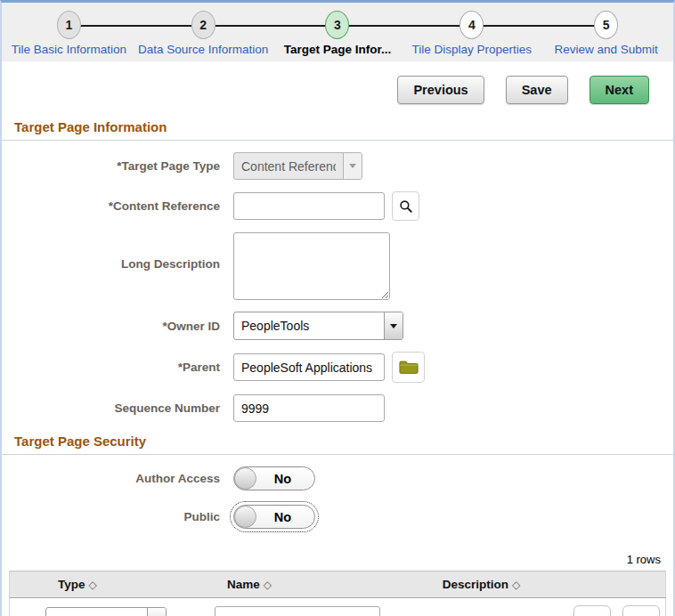 Image resolution: width=675 pixels, height=616 pixels. Describe the element at coordinates (338, 584) in the screenshot. I see `grid-header: Type◇ Name◇ Description◇` at that location.